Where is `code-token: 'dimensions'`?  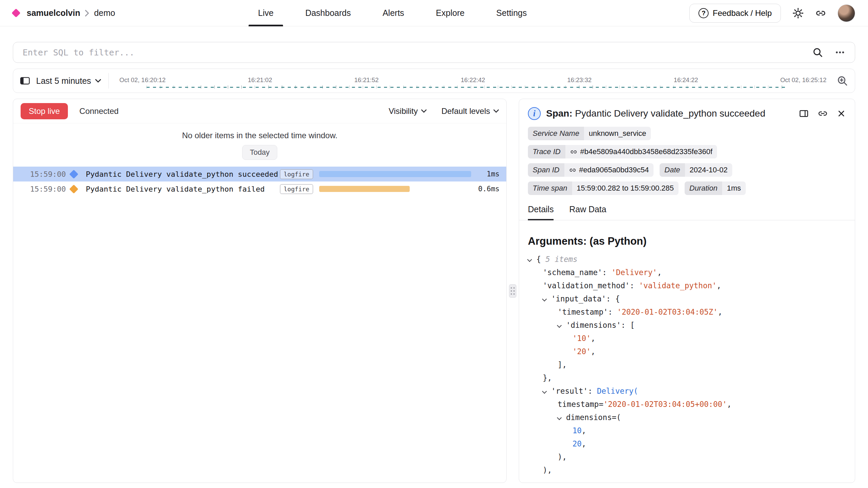 code-token: 'dimensions' is located at coordinates (594, 325).